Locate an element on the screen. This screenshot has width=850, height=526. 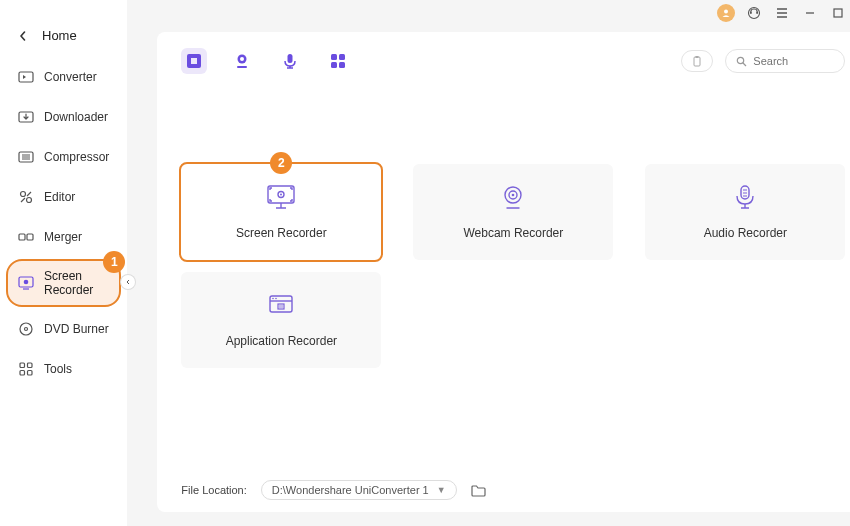
sidebar-item-editor: Editor is located at coordinates (64, 197).